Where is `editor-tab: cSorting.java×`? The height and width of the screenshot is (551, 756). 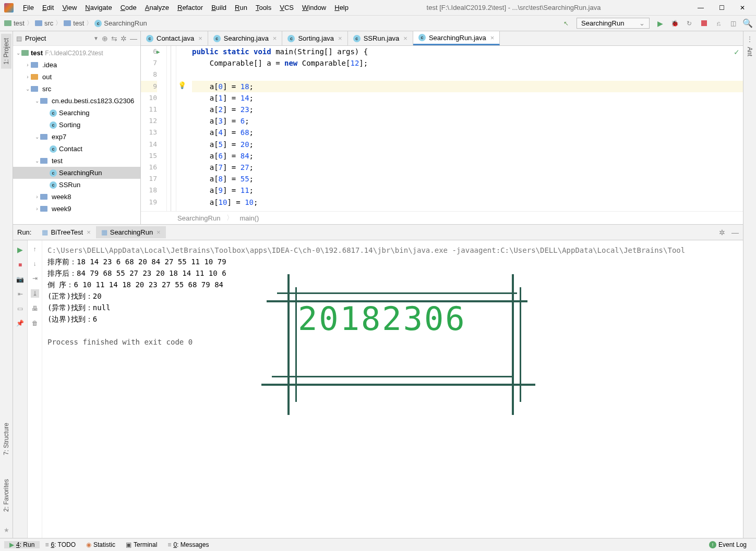
editor-tab: cSorting.java× is located at coordinates (315, 39).